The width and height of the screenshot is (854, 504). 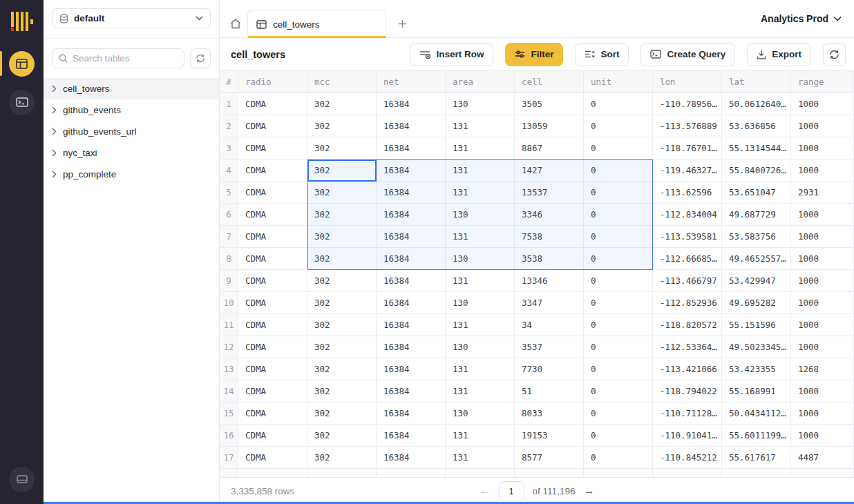 What do you see at coordinates (757, 414) in the screenshot?
I see `data-cell: 50.0434112…` at bounding box center [757, 414].